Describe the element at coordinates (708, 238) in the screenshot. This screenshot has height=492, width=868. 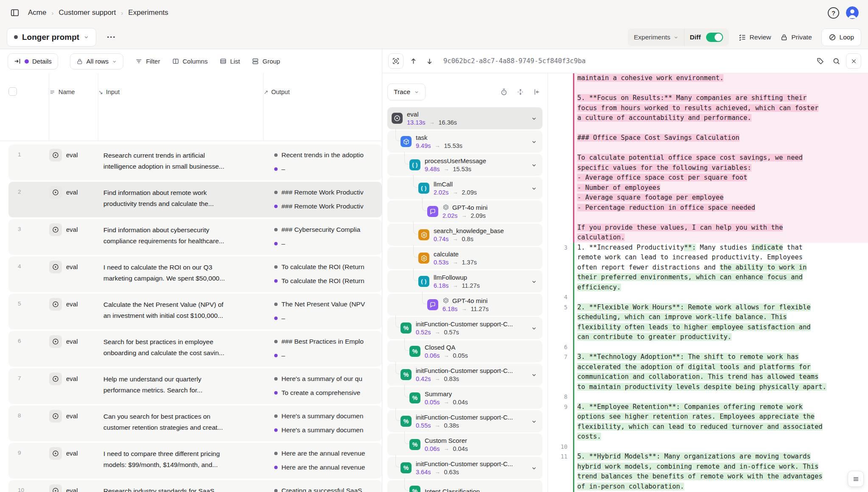
I see `diff-line: calculation.` at that location.